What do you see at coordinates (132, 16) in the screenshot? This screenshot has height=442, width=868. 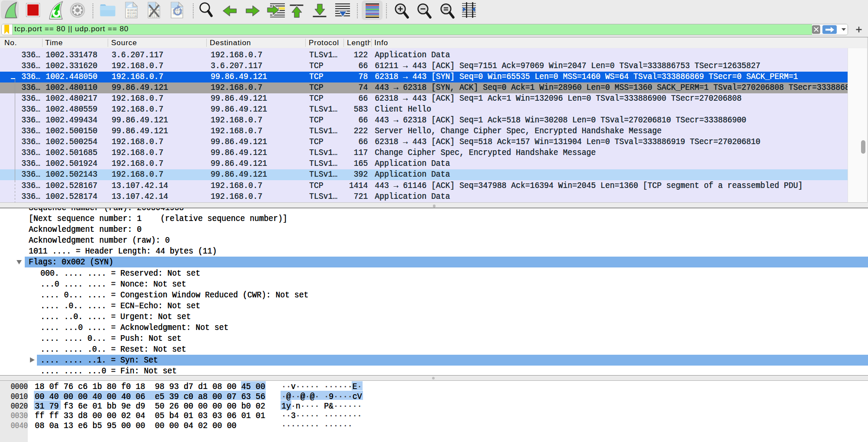 I see `svg-text: 01110` at bounding box center [132, 16].